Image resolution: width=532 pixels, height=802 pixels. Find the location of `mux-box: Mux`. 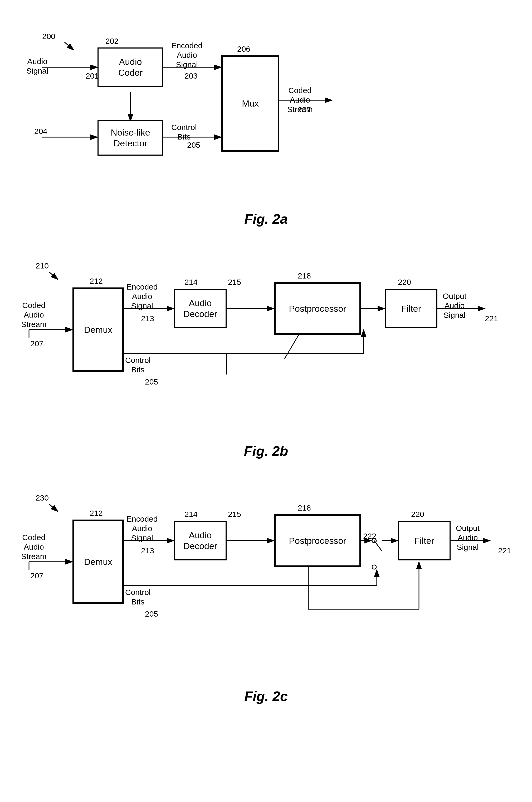

mux-box: Mux is located at coordinates (250, 104).